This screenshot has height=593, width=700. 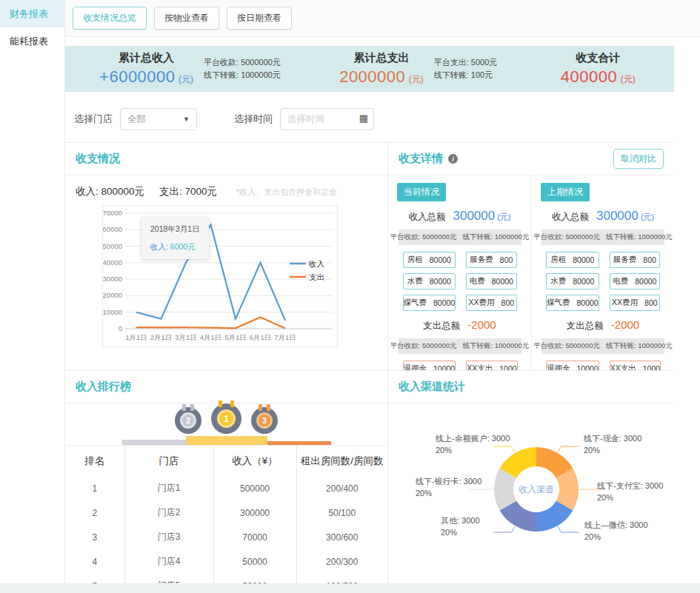 What do you see at coordinates (187, 119) in the screenshot?
I see `chevron-down-icon: ▼` at bounding box center [187, 119].